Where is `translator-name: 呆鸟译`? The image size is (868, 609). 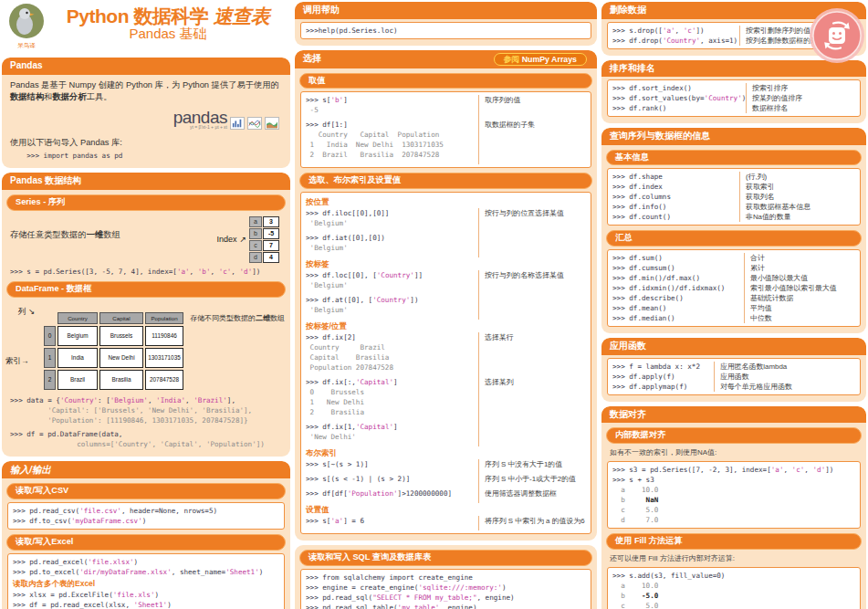 translator-name: 呆鸟译 is located at coordinates (26, 46).